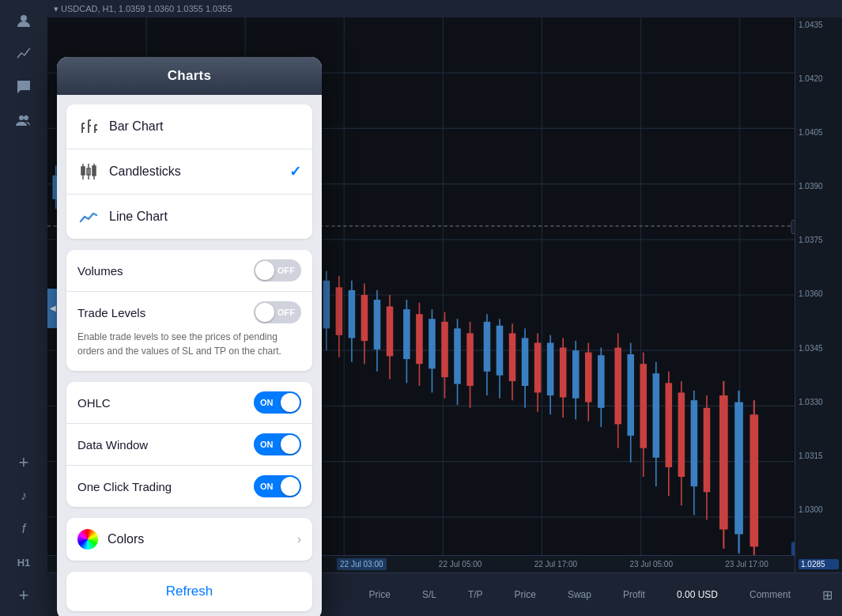 The width and height of the screenshot is (842, 616). I want to click on line-chart-option: Line Chart, so click(190, 217).